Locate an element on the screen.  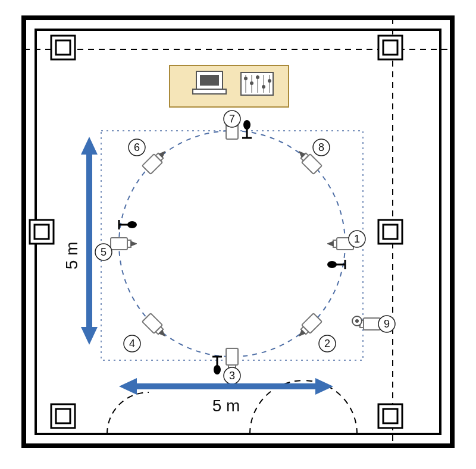
control-desk is located at coordinates (229, 86).